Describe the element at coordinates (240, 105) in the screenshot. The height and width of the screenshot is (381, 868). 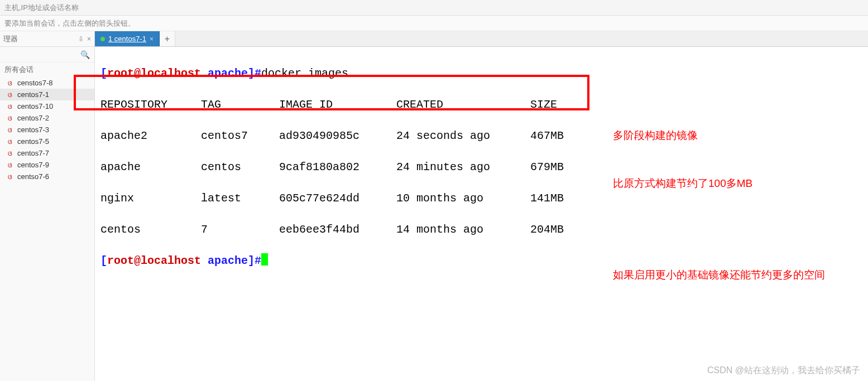
I see `col-tag: TAG` at that location.